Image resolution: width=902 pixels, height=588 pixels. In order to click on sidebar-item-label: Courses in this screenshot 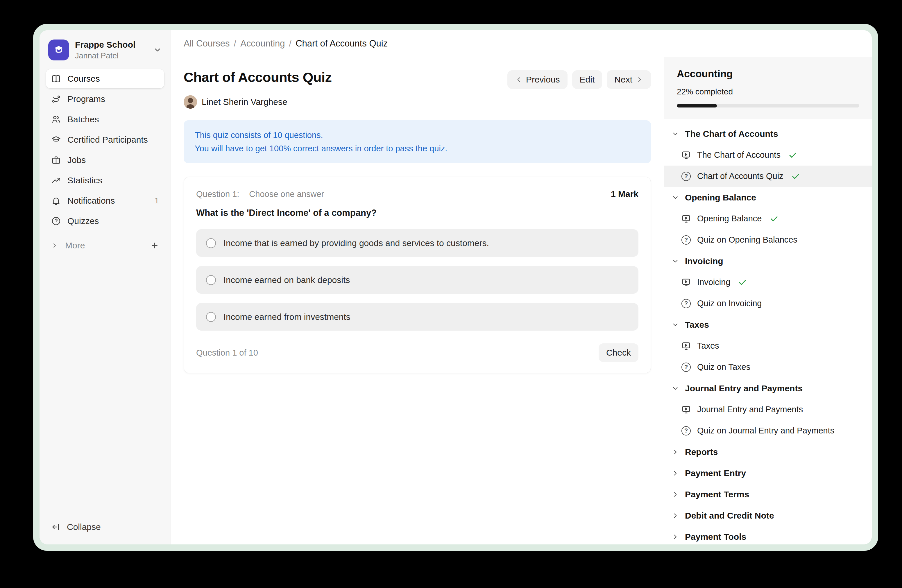, I will do `click(84, 79)`.